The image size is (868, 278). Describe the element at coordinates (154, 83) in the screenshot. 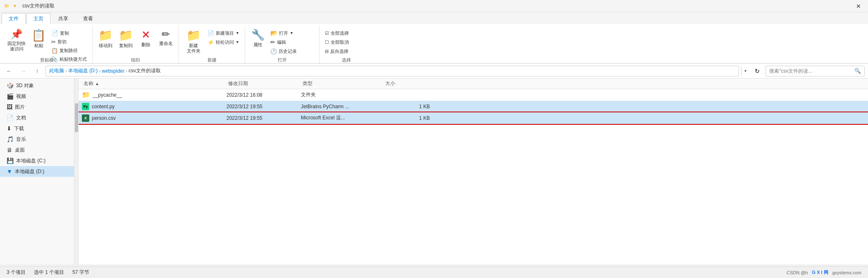

I see `col-header-name: 名称 ▲` at that location.